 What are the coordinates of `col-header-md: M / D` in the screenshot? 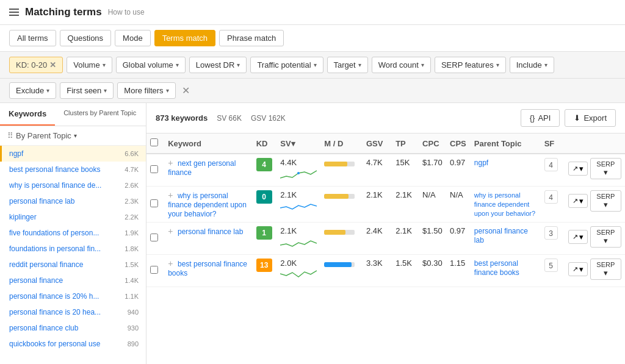 It's located at (342, 144).